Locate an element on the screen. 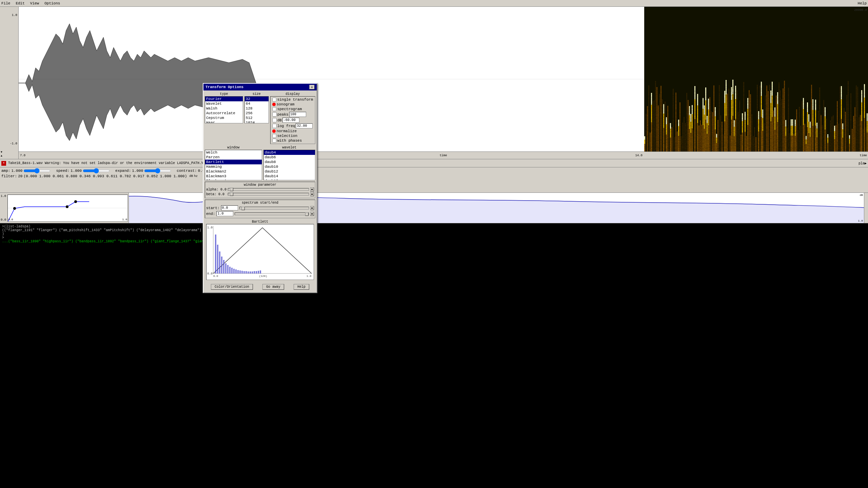 The height and width of the screenshot is (488, 868). type-cepstrum: Cepstrum is located at coordinates (224, 118).